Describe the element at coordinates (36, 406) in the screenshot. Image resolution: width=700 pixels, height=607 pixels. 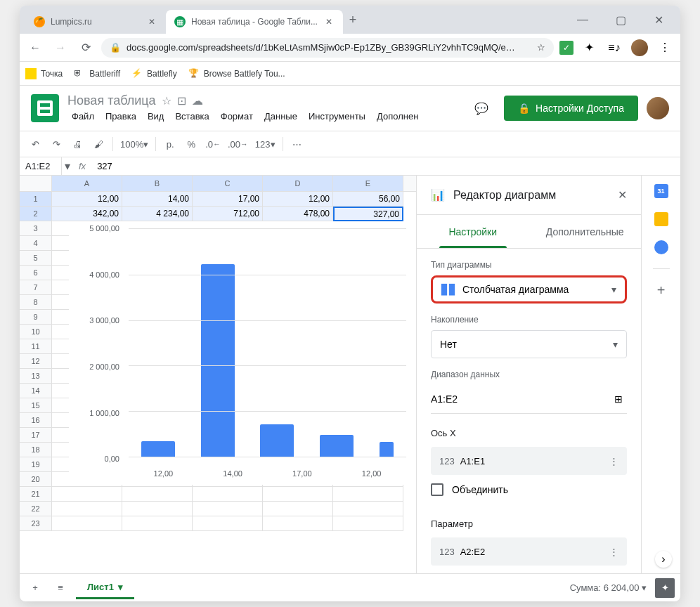
I see `row-header: 15` at that location.